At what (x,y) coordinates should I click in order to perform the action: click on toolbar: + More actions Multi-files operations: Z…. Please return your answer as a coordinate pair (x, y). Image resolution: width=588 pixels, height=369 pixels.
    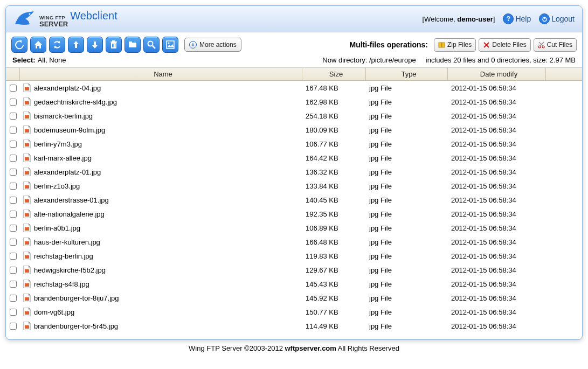
    Looking at the image, I should click on (294, 44).